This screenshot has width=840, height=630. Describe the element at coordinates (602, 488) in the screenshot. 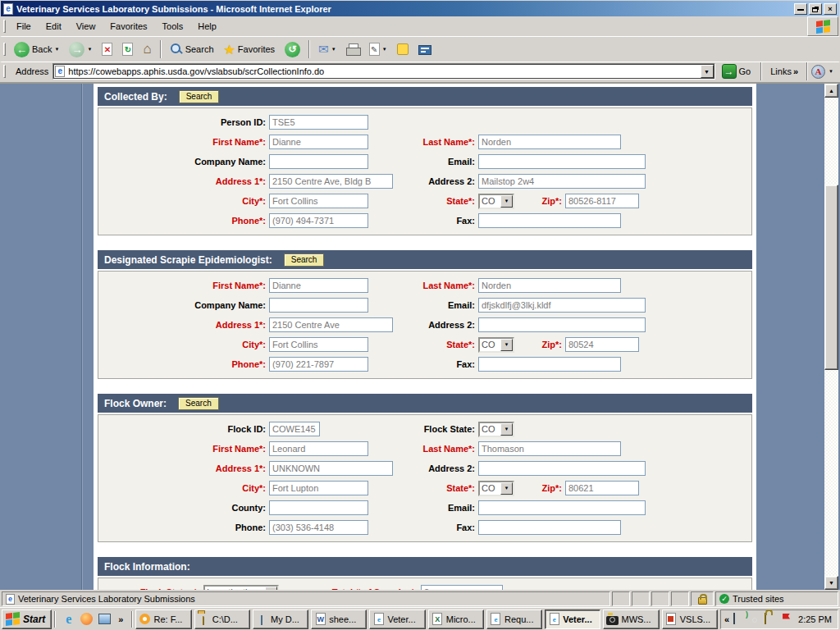

I see `zip-field: 80621` at that location.